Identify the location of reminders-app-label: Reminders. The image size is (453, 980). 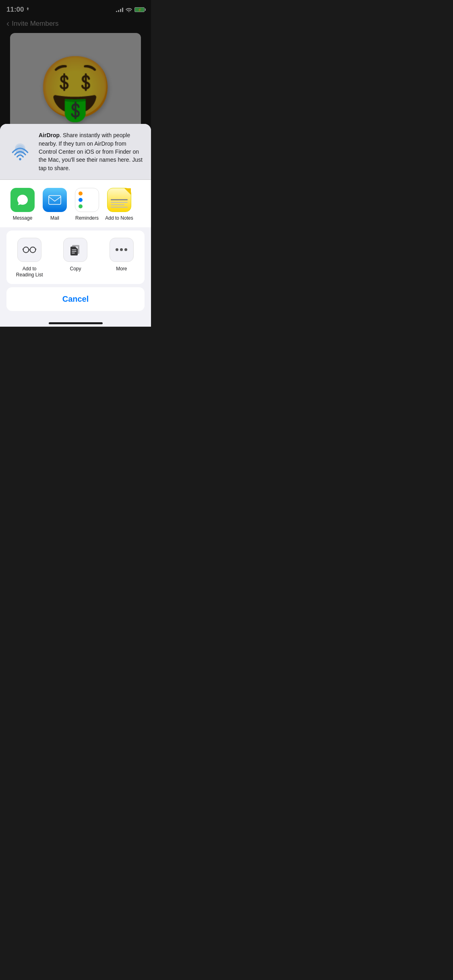
(87, 218).